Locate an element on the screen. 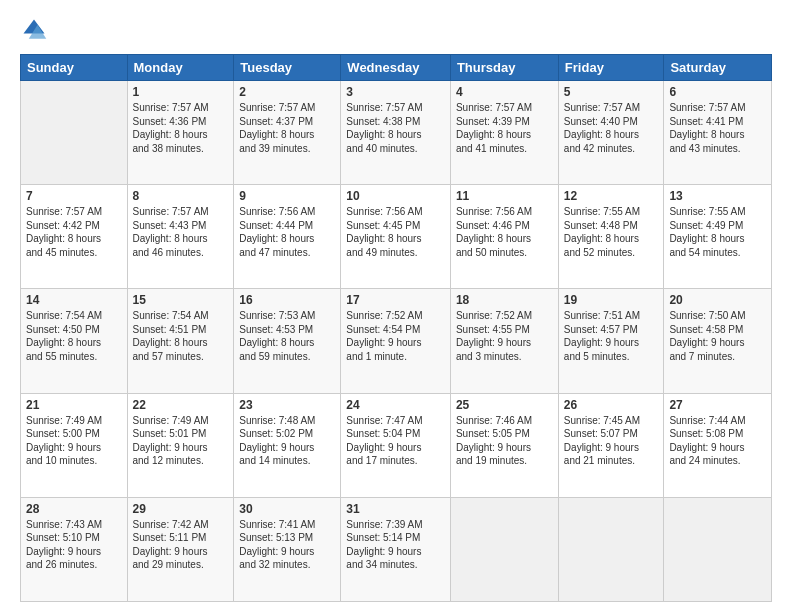  day-content: Sunrise: 7:47 AMSunset: 5:04 PMDaylight:… is located at coordinates (396, 441).